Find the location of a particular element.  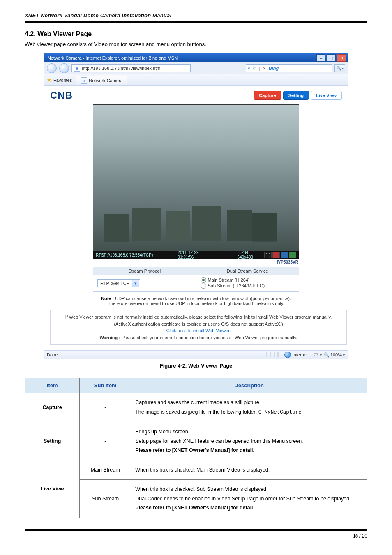

maximize-button: ▢ is located at coordinates (331, 58).